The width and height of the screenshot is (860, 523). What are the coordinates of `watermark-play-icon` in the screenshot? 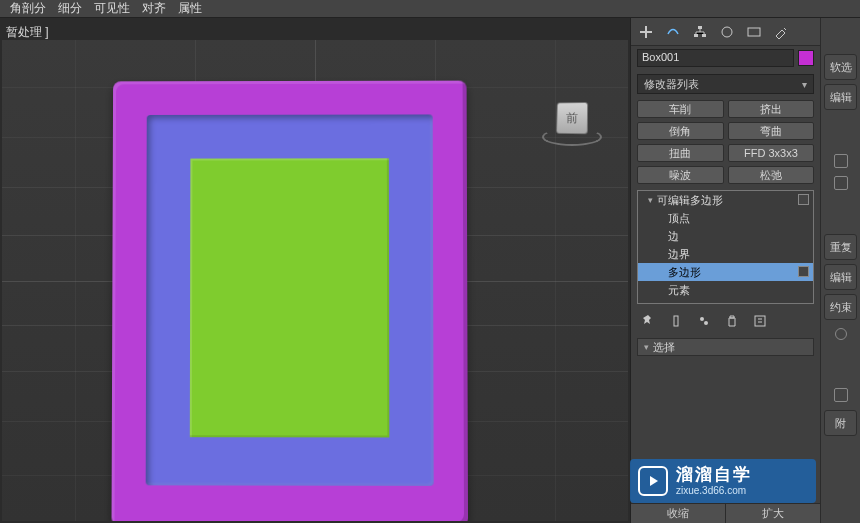 It's located at (653, 481).